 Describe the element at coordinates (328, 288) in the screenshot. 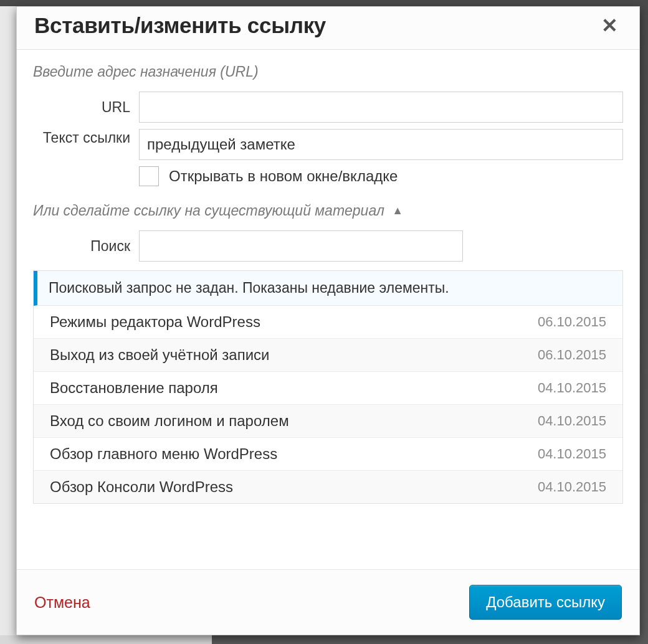

I see `results-banner: Поисковый запрос не задан. Показаны неда…` at that location.